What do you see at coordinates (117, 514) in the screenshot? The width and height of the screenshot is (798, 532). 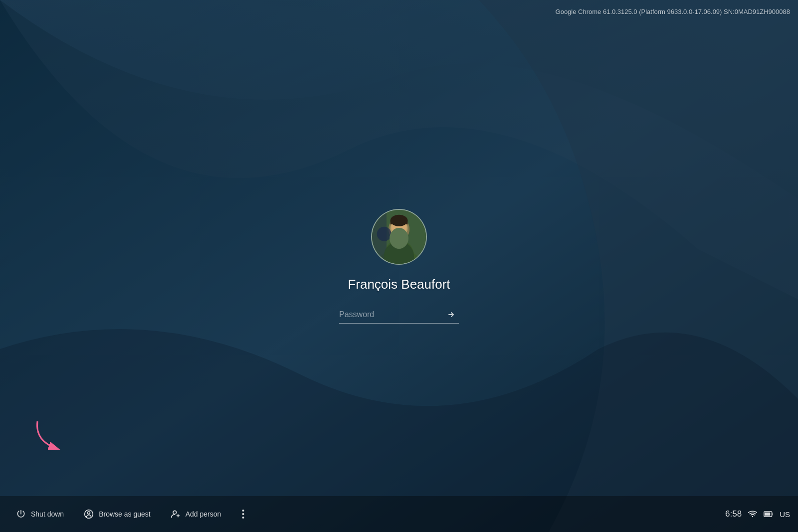 I see `browse-guest-button: Browse as guest` at bounding box center [117, 514].